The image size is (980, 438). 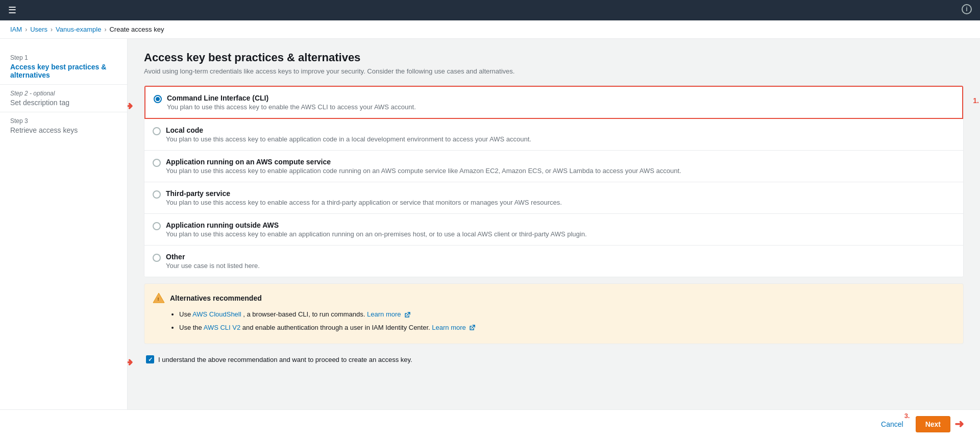 I want to click on option-outside-aws-text: Application running outside AWS You plan…, so click(x=377, y=230).